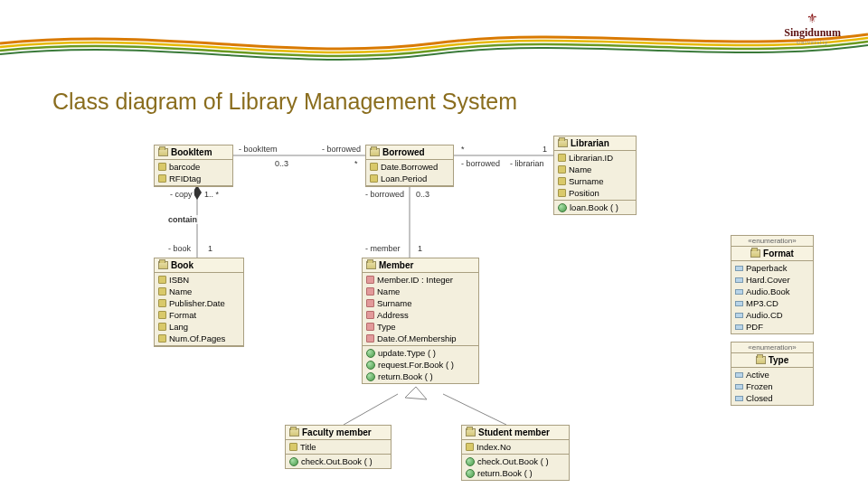 This screenshot has height=488, width=868. What do you see at coordinates (767, 267) in the screenshot?
I see `literal: Paperback` at bounding box center [767, 267].